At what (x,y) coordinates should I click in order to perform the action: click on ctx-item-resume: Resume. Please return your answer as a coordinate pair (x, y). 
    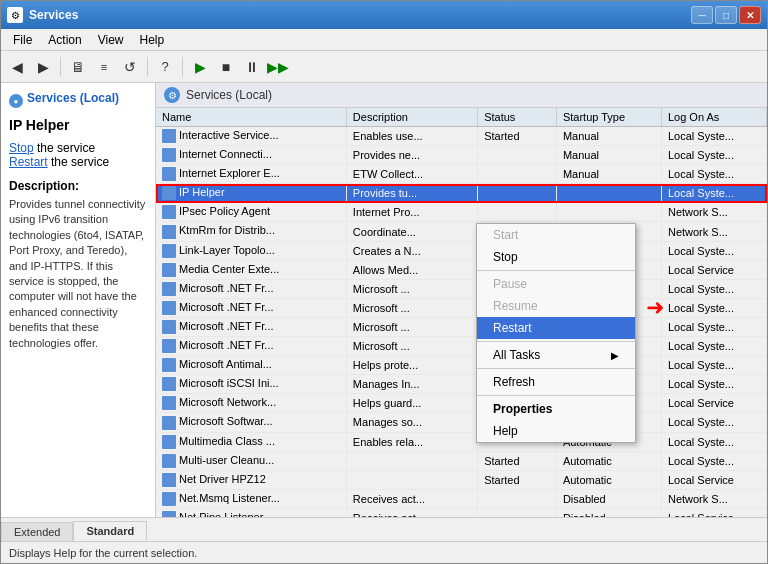
    Looking at the image, I should click on (556, 306).